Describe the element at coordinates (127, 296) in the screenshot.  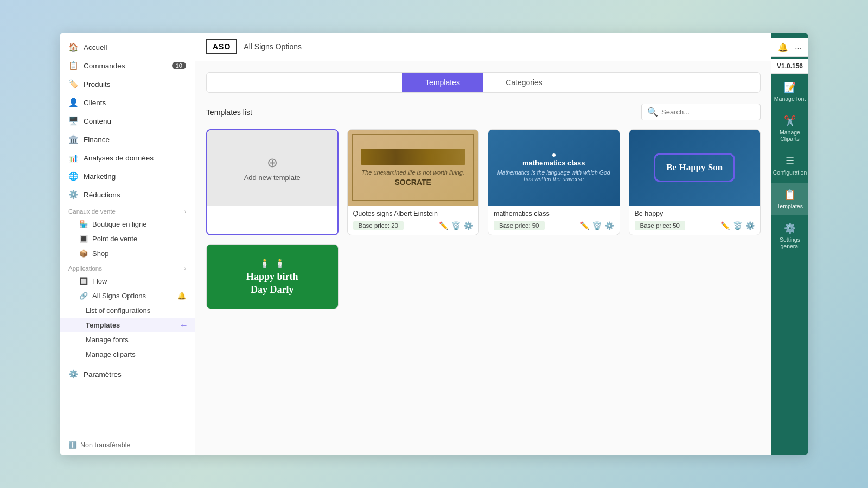
I see `sidebar-item-all-signs: 🔗 All Signs Options 🔔` at that location.